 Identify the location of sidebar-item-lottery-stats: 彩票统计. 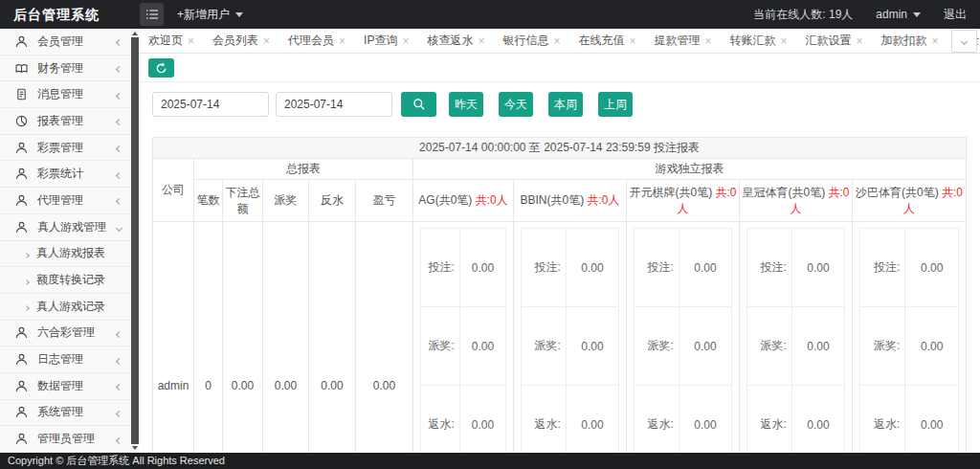
(69, 174).